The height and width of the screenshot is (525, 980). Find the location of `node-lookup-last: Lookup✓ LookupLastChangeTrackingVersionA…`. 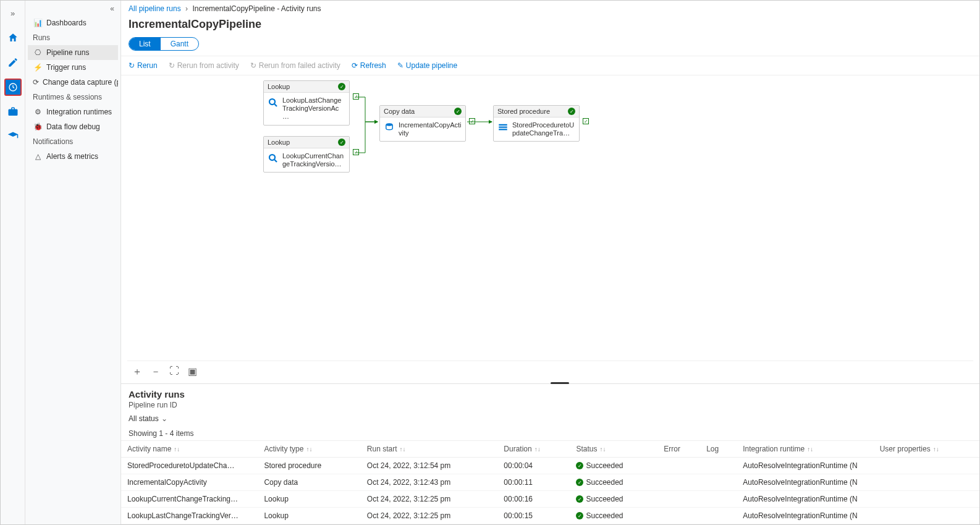

node-lookup-last: Lookup✓ LookupLastChangeTrackingVersionA… is located at coordinates (306, 103).